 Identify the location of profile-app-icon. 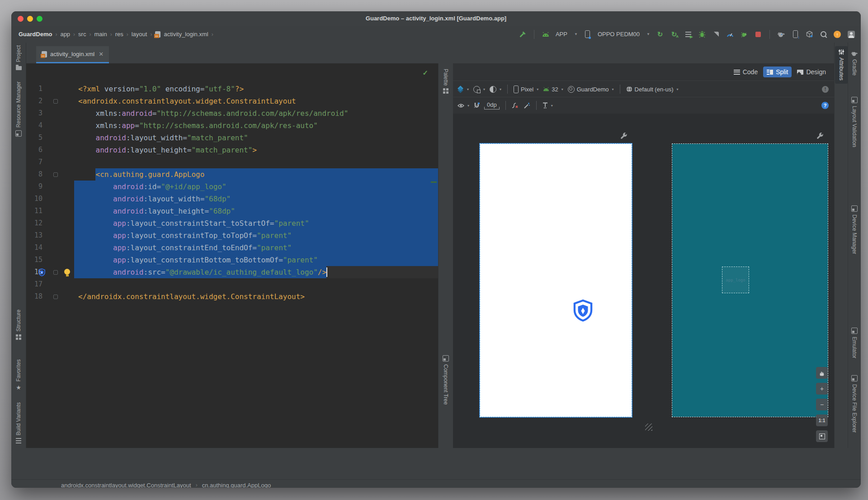
(744, 34).